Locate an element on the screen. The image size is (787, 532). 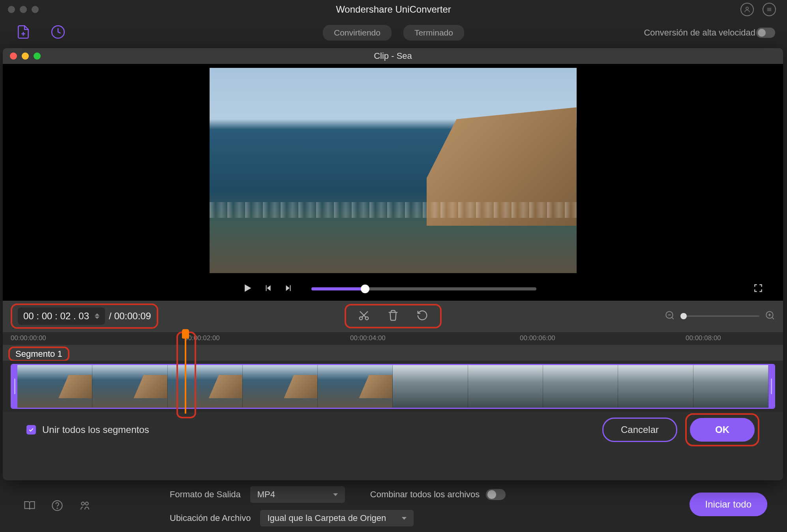
history-icon is located at coordinates (58, 33).